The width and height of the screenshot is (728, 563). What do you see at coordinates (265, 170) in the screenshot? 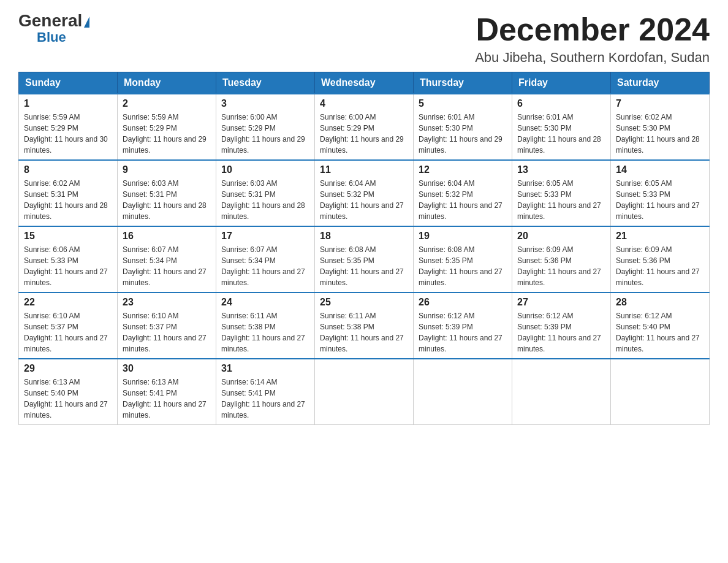
I see `day-number: 10` at bounding box center [265, 170].